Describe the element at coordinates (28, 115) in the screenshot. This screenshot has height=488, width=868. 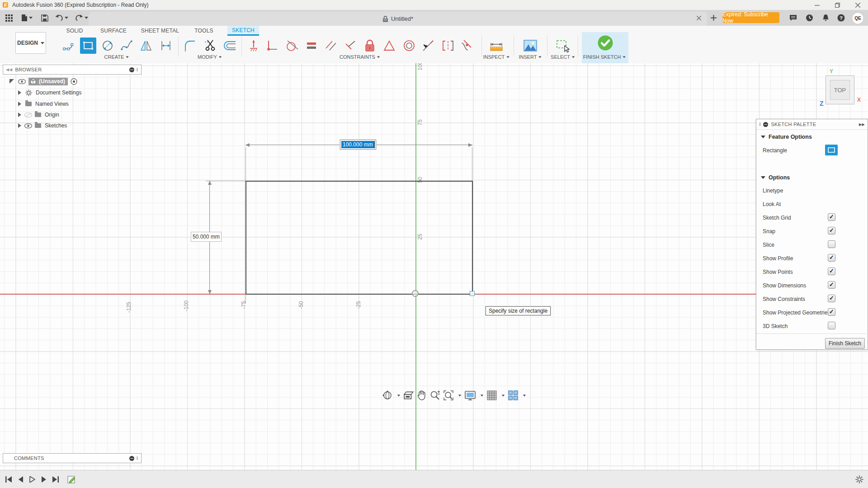
I see `visibility-hidden-eye-icon` at that location.